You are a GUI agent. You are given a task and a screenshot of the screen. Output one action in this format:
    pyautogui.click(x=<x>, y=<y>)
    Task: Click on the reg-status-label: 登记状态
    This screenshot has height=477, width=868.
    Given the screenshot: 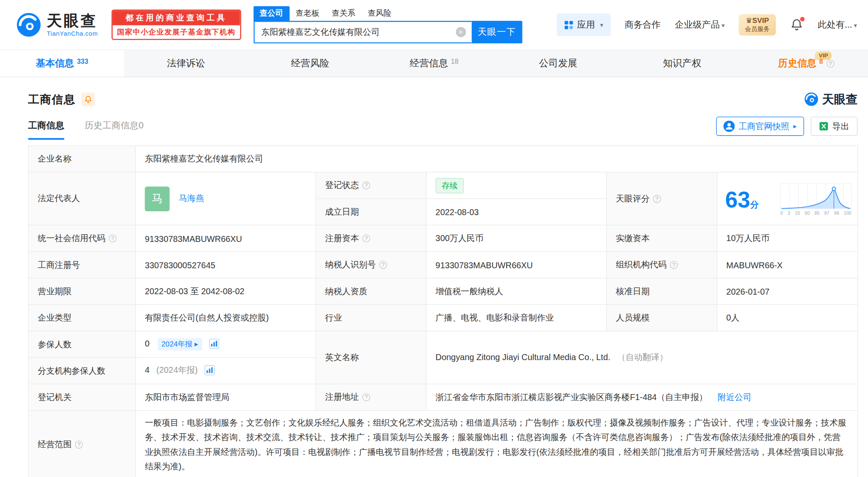 What is the action you would take?
    pyautogui.click(x=342, y=185)
    